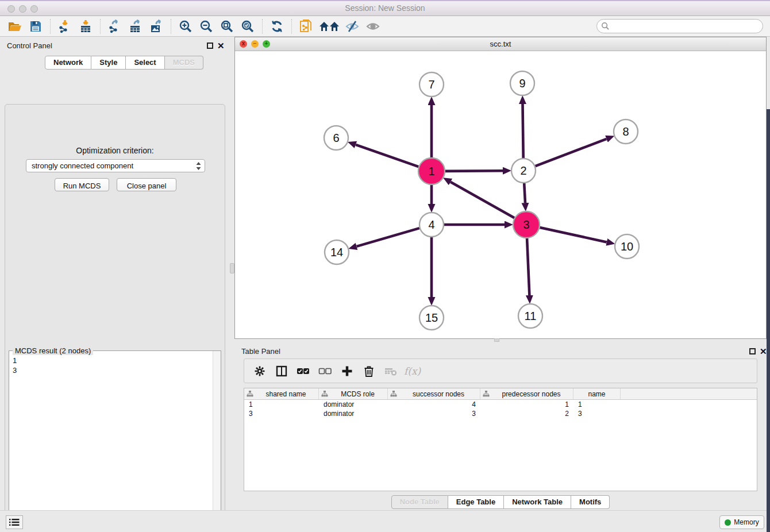 This screenshot has width=770, height=532. Describe the element at coordinates (232, 268) in the screenshot. I see `splitter-handle` at that location.